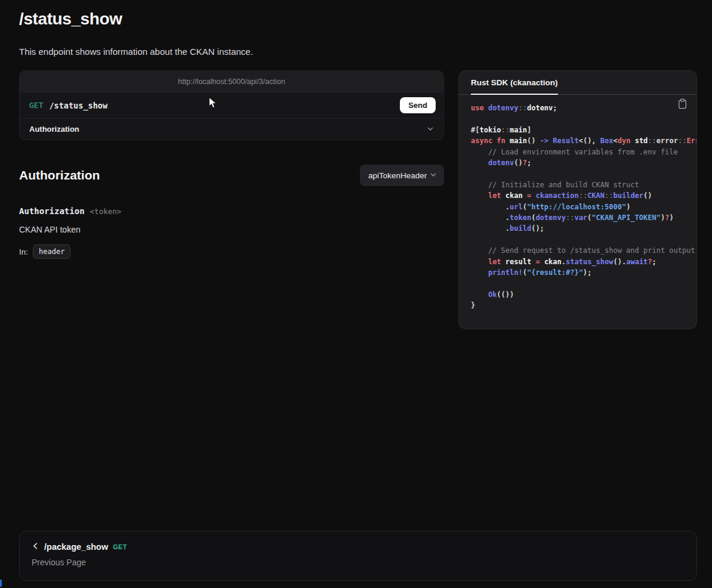 The width and height of the screenshot is (712, 588). What do you see at coordinates (232, 105) in the screenshot?
I see `request-row: GET /status_show Send` at bounding box center [232, 105].